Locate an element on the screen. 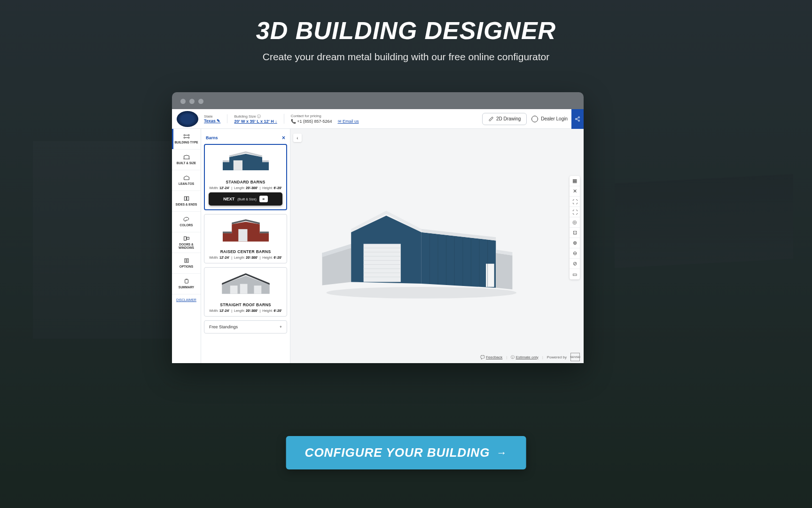 The width and height of the screenshot is (812, 508). grid-icon: ▦ is located at coordinates (575, 181).